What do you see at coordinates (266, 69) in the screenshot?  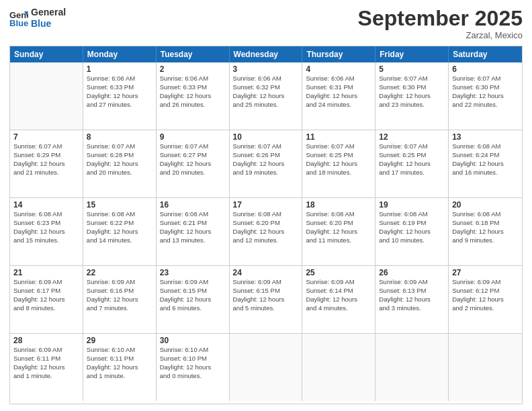 I see `day-number-3: 3` at bounding box center [266, 69].